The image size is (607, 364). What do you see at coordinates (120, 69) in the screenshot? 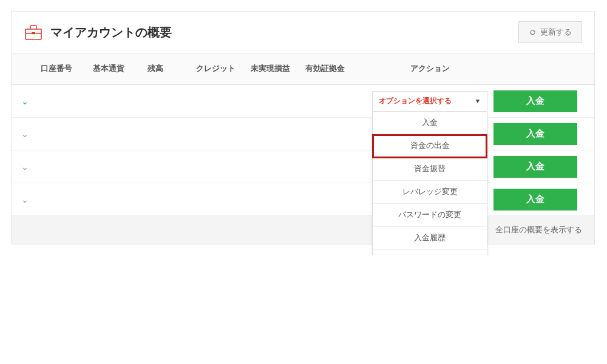
I see `th-currency: 基本通貨` at bounding box center [120, 69].